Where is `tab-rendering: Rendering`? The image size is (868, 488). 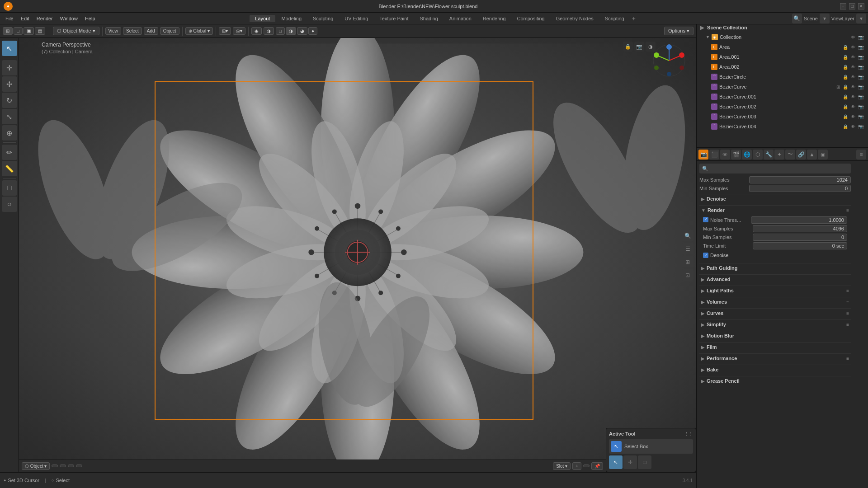 tab-rendering: Rendering is located at coordinates (495, 19).